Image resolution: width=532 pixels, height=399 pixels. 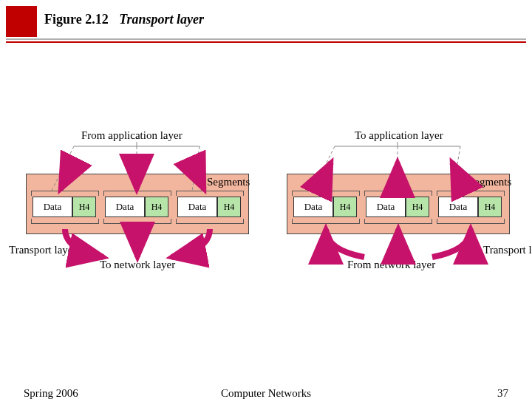 What do you see at coordinates (137, 265) in the screenshot?
I see `to-network-label: To network layer` at bounding box center [137, 265].